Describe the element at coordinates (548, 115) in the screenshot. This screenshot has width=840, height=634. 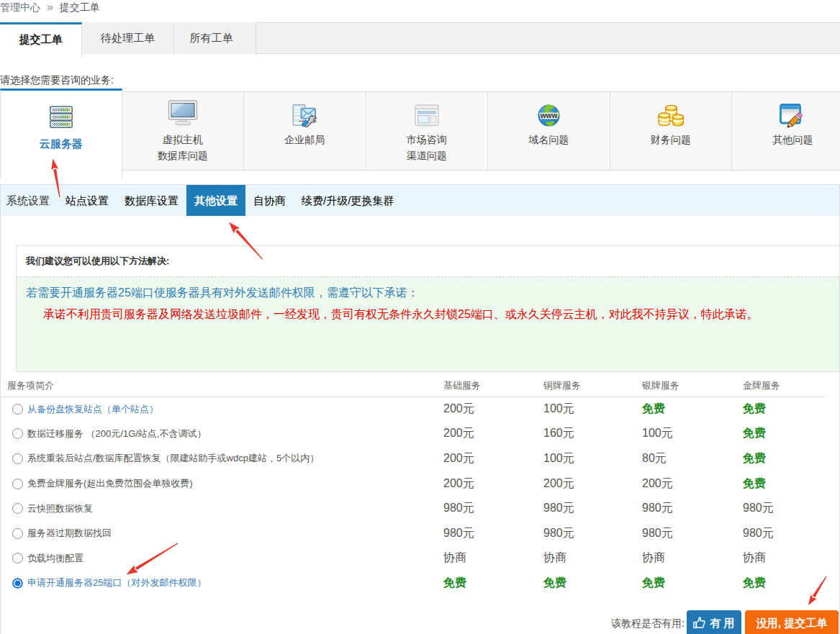
I see `svg-text: www` at that location.